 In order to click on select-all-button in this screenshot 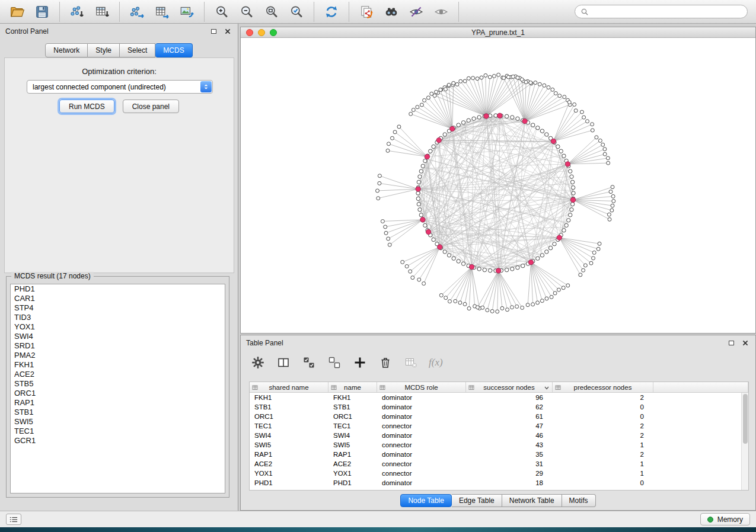, I will do `click(309, 363)`.